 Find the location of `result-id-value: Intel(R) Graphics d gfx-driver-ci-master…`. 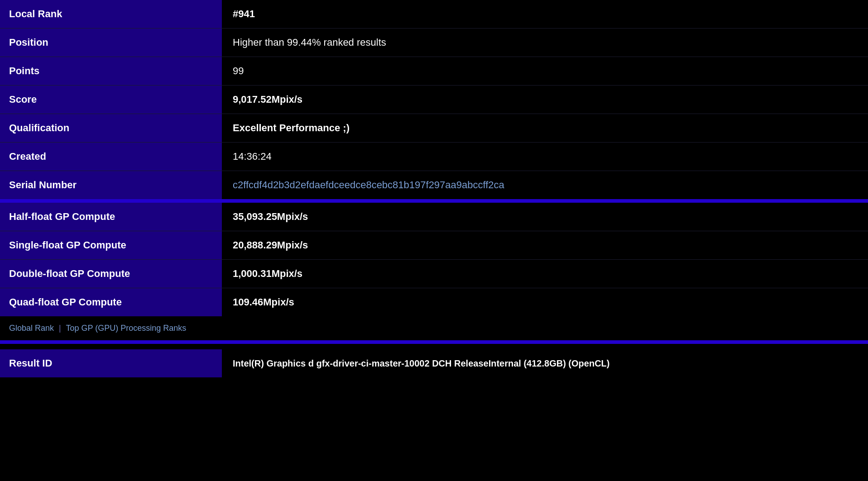

result-id-value: Intel(R) Graphics d gfx-driver-ci-master… is located at coordinates (545, 363).